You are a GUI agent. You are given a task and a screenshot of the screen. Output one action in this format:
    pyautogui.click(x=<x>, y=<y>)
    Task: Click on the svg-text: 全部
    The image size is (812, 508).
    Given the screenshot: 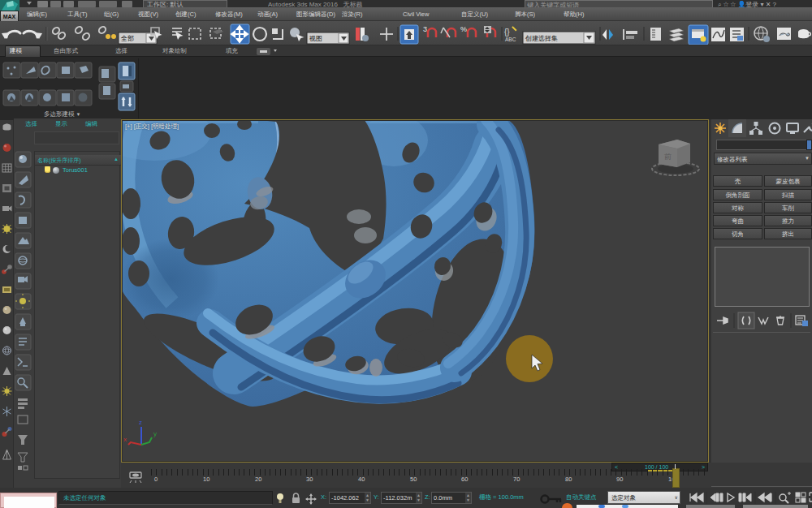 What is the action you would take?
    pyautogui.click(x=127, y=39)
    